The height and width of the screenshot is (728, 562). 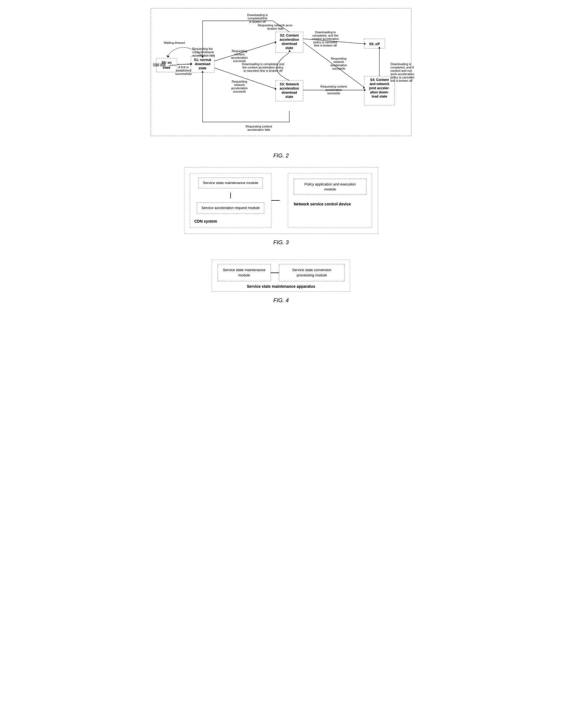 I want to click on fig3-diagram: Service state maintenance module Service…, so click(x=281, y=201).